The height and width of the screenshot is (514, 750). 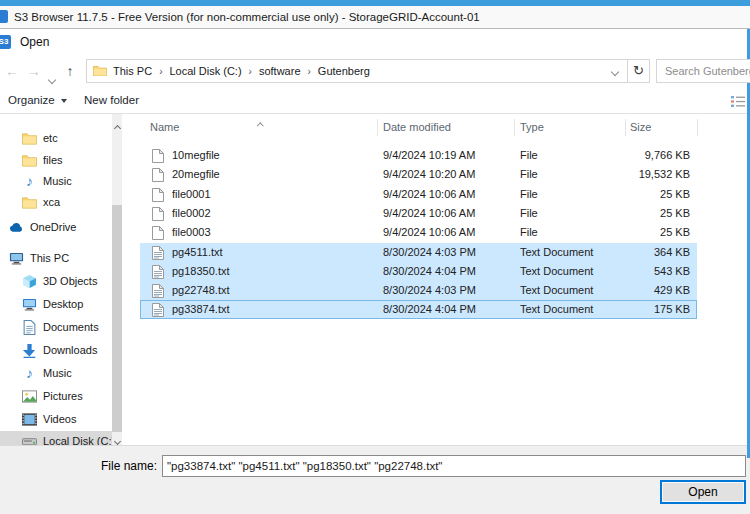 I want to click on file-size: 19,532 KB, so click(x=630, y=174).